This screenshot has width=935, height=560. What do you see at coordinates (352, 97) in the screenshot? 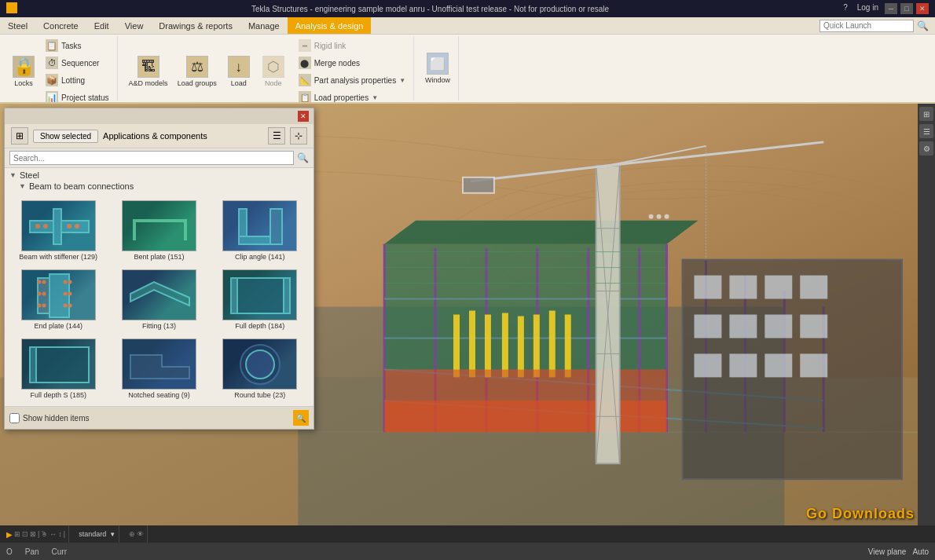
I see `ribbon-load-properties-button: 📋 Load properties ▼` at bounding box center [352, 97].